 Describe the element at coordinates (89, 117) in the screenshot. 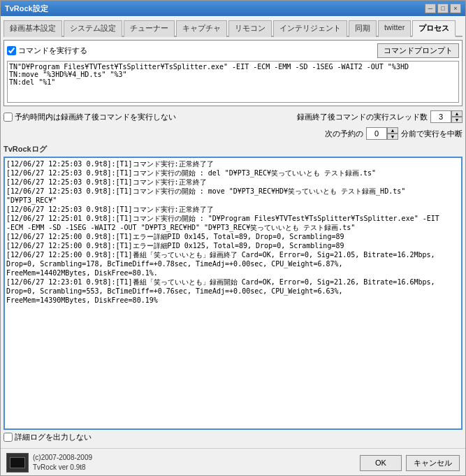

I see `no-execute-after-label: 予約時間内は録画終了後コマンドを実行しない` at that location.